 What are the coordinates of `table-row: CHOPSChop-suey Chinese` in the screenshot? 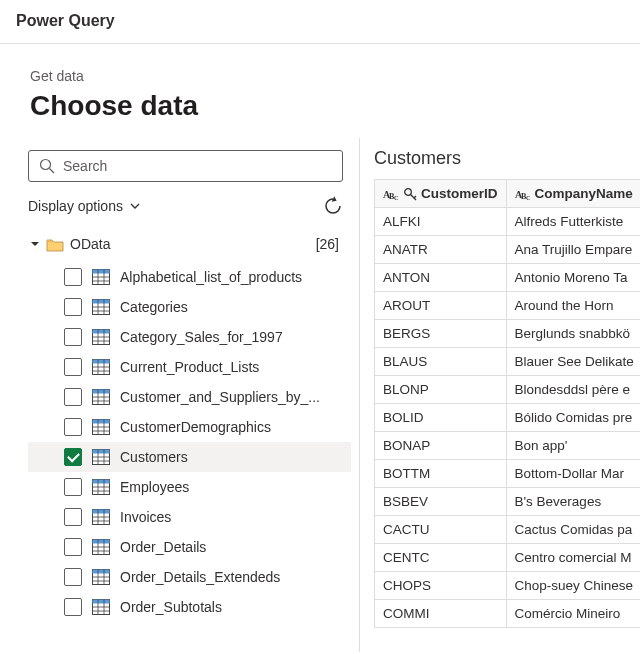 It's located at (508, 586).